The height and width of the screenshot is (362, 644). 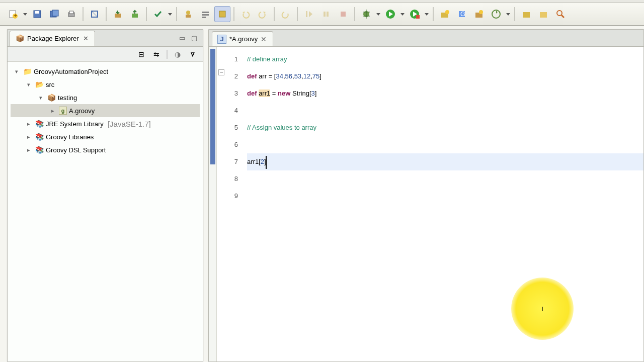 I want to click on run-last-button, so click(x=415, y=14).